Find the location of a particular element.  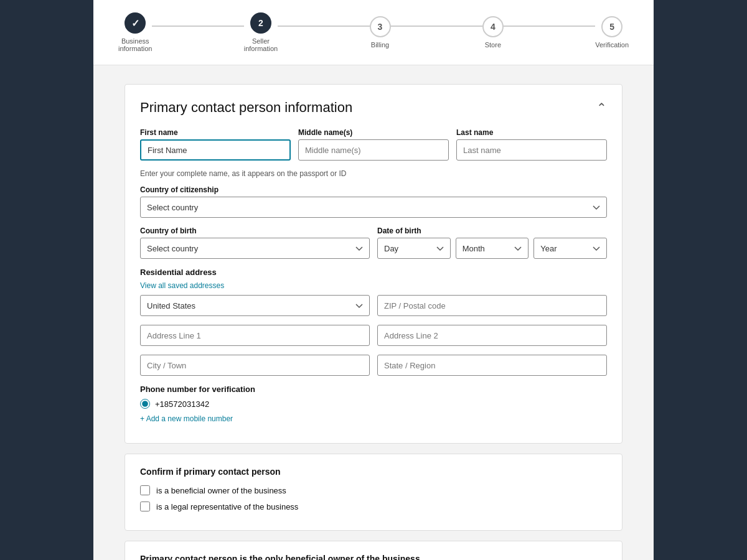

phone-number: +18572031342 is located at coordinates (182, 404).